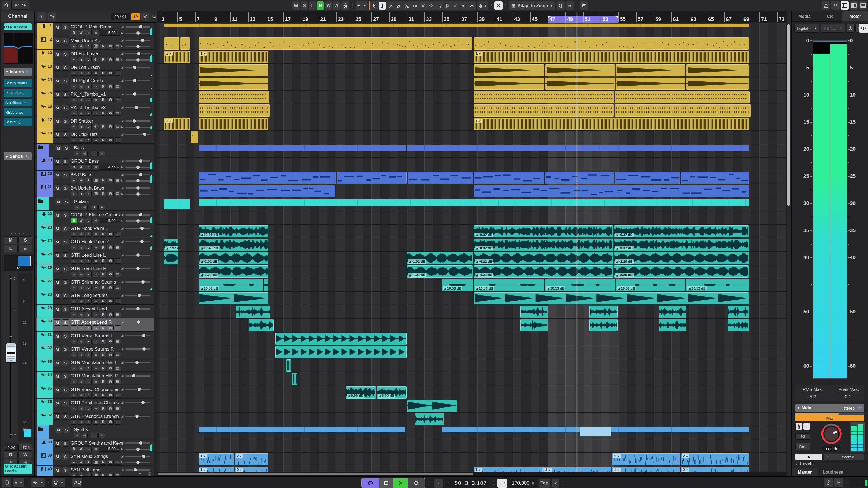  What do you see at coordinates (548, 470) in the screenshot?
I see `take-badge: 2 ▼` at bounding box center [548, 470].